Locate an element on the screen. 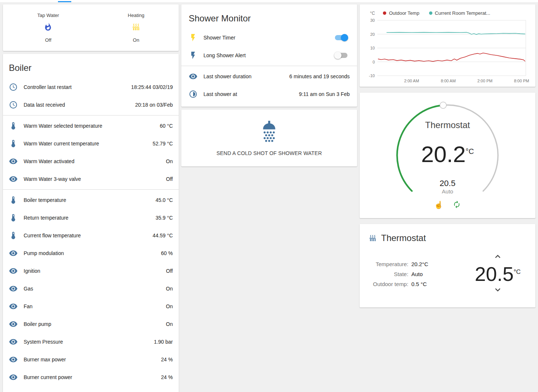 Image resolution: width=538 pixels, height=392 pixels. svg-text: 2:00 PM is located at coordinates (485, 81).